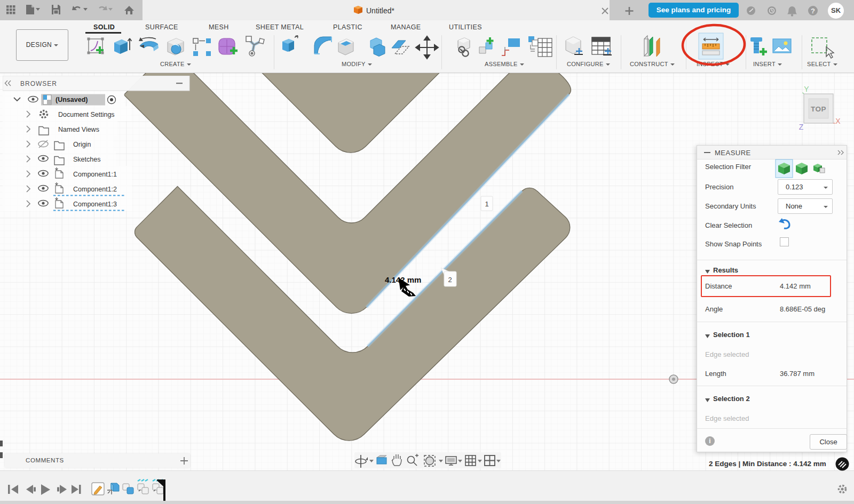 The height and width of the screenshot is (504, 854). What do you see at coordinates (86, 159) in the screenshot?
I see `svg-text: Sketches` at bounding box center [86, 159].